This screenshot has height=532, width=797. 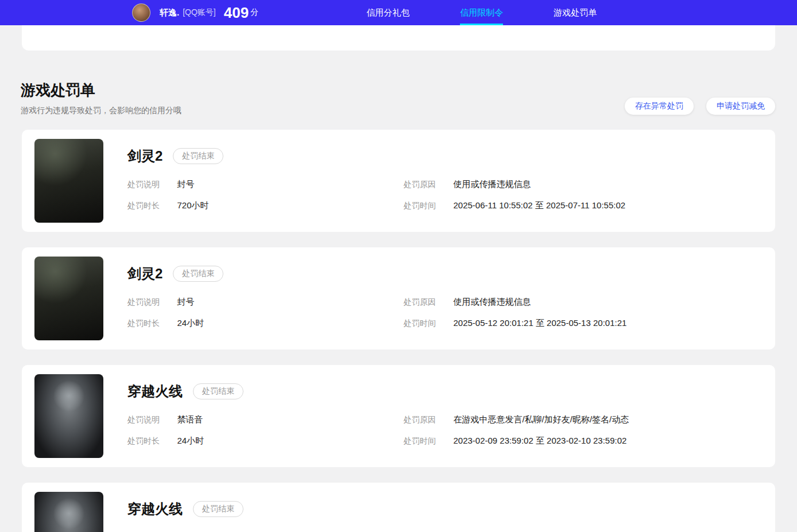 I want to click on penalty-duration-row: 处罚时长 720小时, so click(x=265, y=205).